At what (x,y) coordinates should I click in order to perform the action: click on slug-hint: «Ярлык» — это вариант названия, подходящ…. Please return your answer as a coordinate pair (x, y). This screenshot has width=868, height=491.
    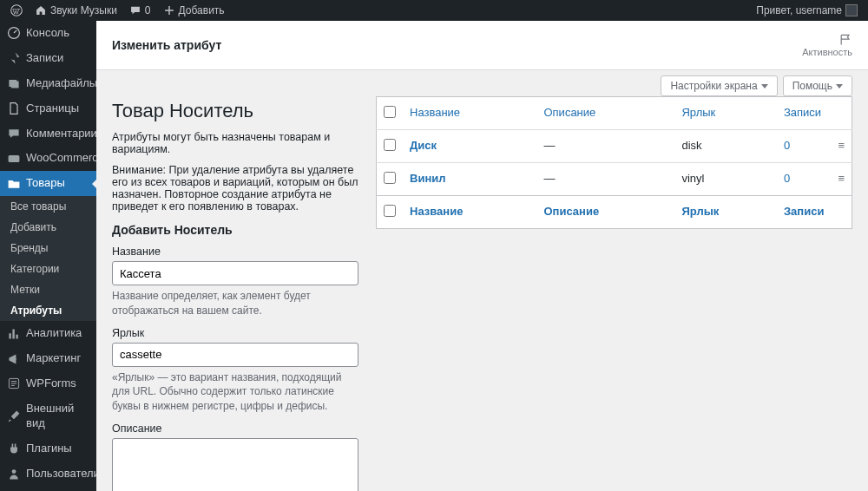
    Looking at the image, I should click on (235, 392).